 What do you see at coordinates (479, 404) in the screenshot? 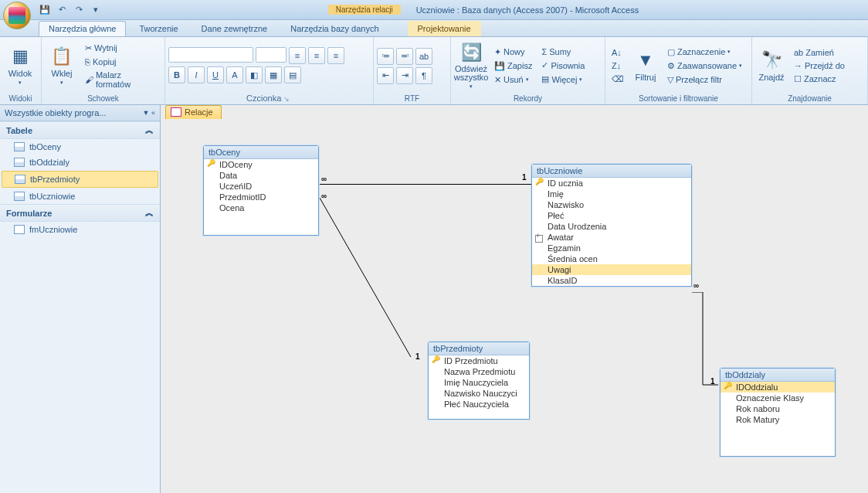
I see `field: Płeć Nauczyciela` at bounding box center [479, 404].